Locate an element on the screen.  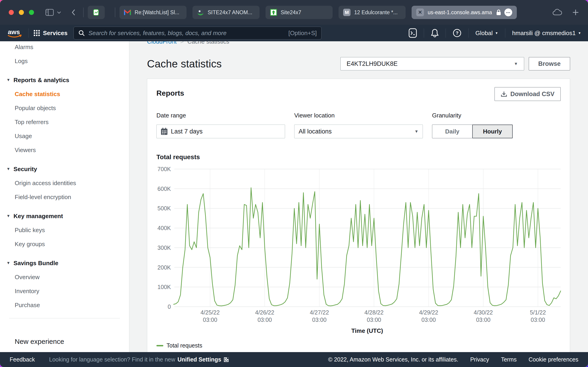
privacy-link: Privacy is located at coordinates (480, 360).